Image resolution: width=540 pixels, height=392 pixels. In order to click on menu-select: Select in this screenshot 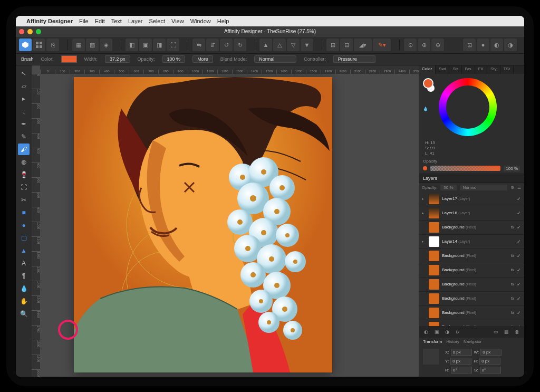, I will do `click(157, 21)`.